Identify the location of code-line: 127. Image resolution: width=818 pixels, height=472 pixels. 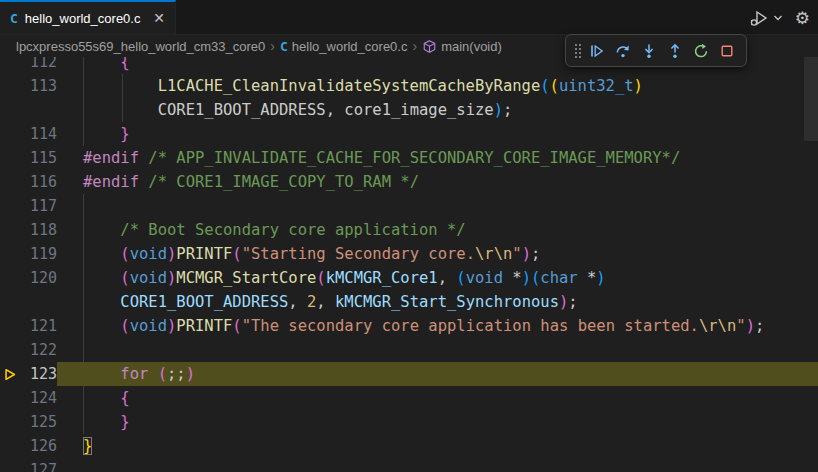
(409, 465).